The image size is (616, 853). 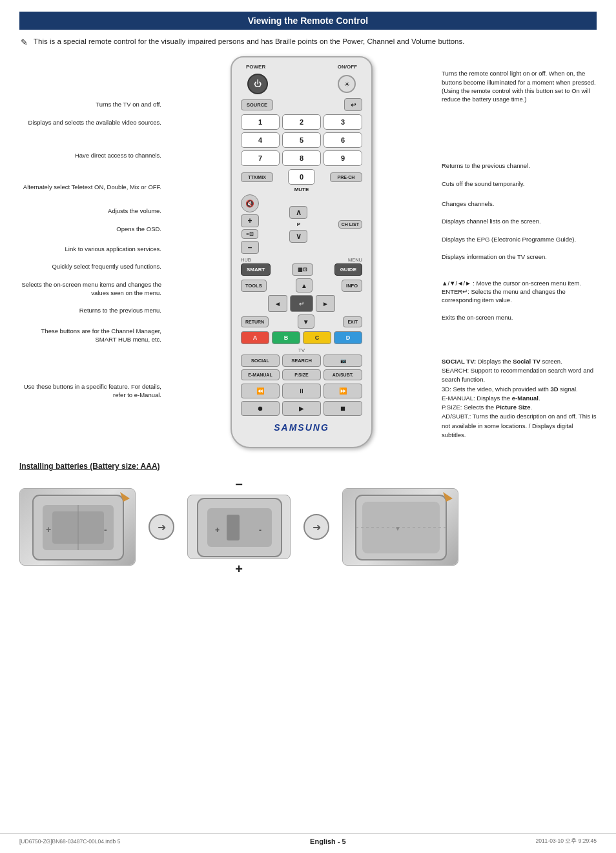 What do you see at coordinates (90, 249) in the screenshot?
I see `ann-applink: Link to various application services.` at bounding box center [90, 249].